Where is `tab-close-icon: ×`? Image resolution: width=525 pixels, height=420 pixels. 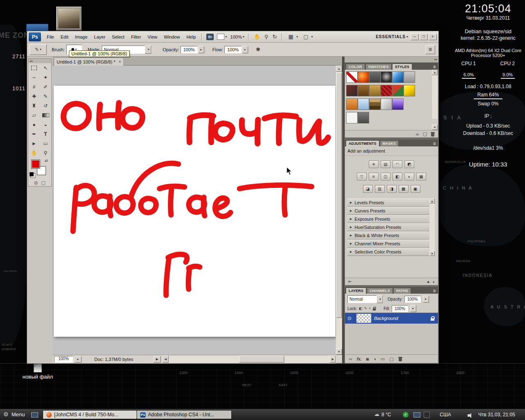
tab-close-icon: × is located at coordinates (120, 62).